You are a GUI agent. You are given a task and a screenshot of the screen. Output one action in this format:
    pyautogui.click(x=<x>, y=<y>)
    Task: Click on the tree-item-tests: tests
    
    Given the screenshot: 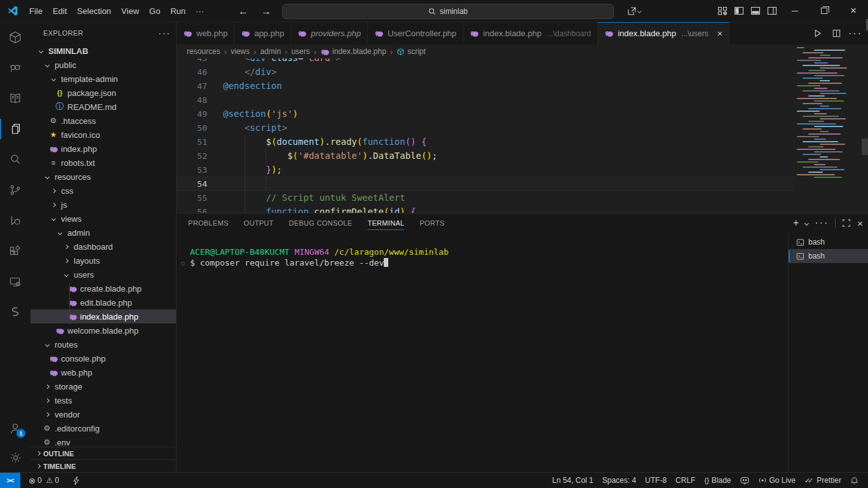 What is the action you would take?
    pyautogui.click(x=103, y=400)
    